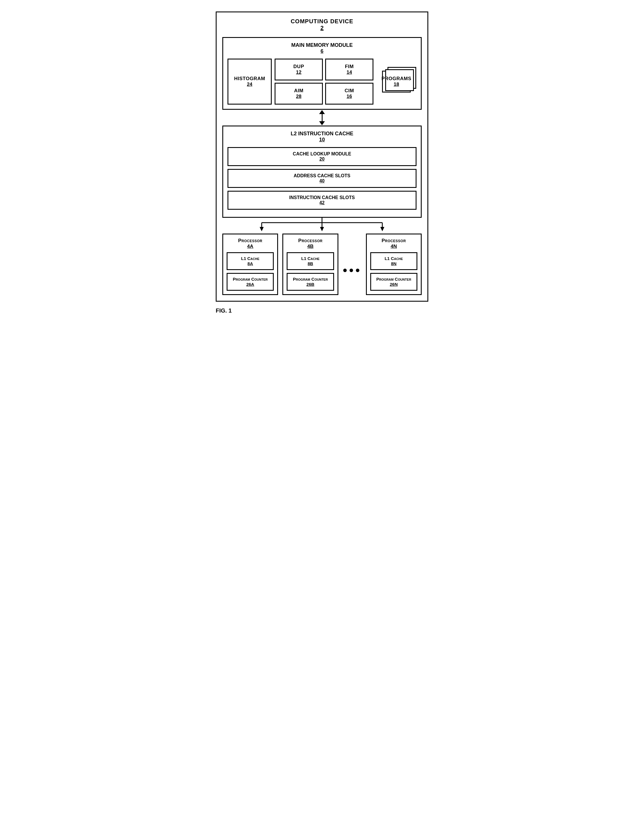  Describe the element at coordinates (322, 140) in the screenshot. I see `l2-cache-ref: 10` at that location.